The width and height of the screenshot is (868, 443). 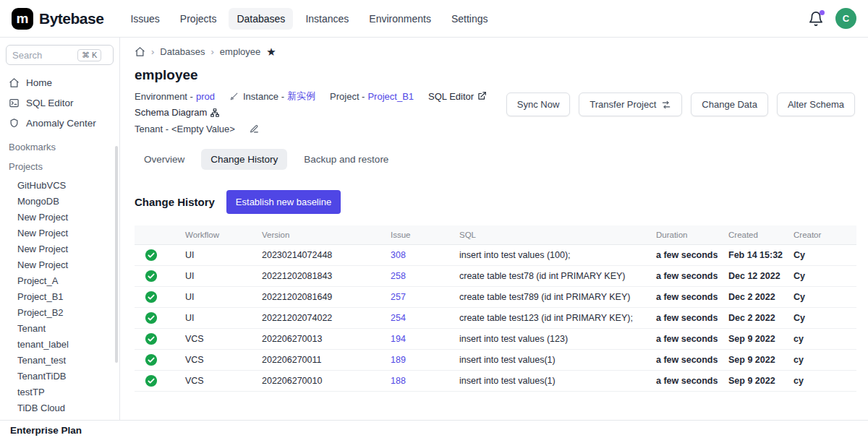 What do you see at coordinates (750, 382) in the screenshot?
I see `created-cell: Sep 9 2022` at bounding box center [750, 382].